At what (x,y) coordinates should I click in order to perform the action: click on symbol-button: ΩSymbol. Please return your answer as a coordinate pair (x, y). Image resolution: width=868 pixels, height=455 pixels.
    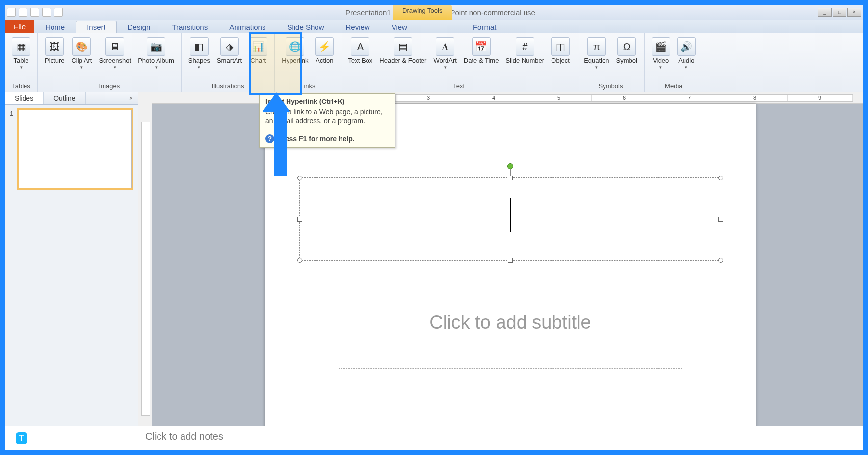
    Looking at the image, I should click on (626, 51).